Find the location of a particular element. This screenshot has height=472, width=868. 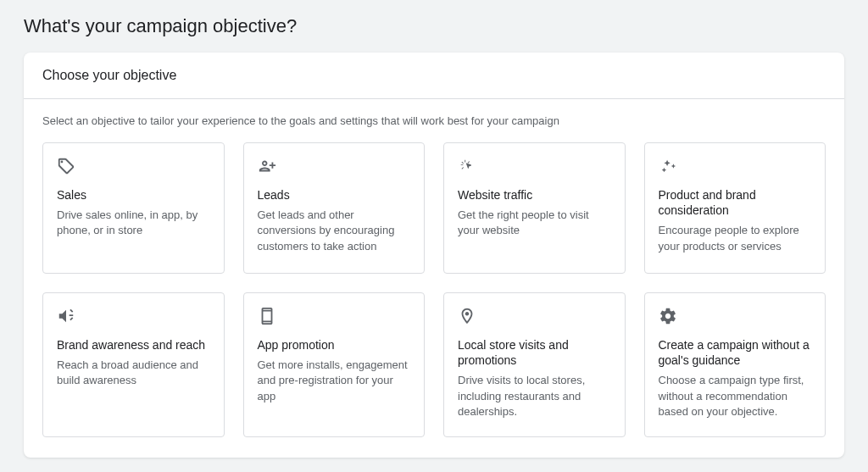

objective-website-traffic: Website traffic Get the right people to … is located at coordinates (534, 208).